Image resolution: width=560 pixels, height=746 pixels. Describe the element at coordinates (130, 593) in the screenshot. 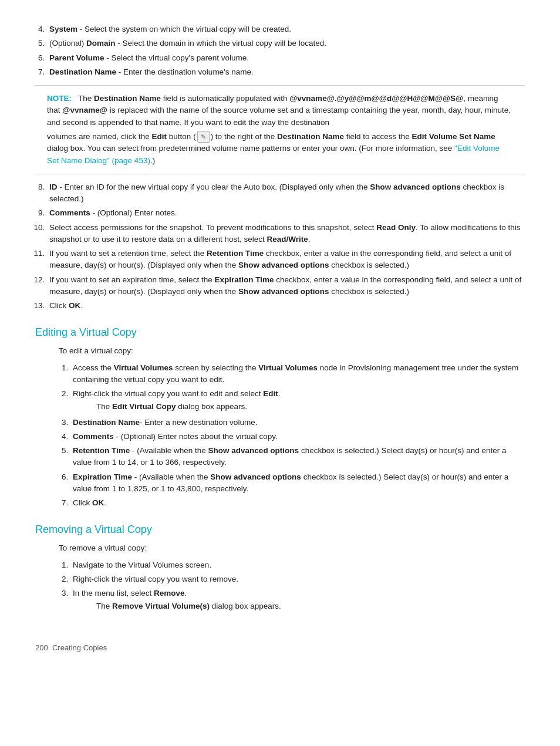

I see `removing-item3-text: In the menu list, select Remove.` at that location.